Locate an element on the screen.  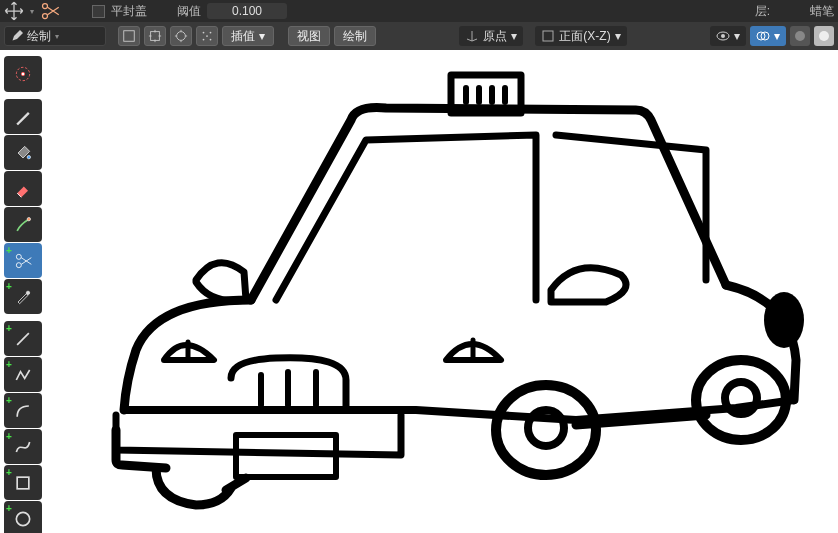
flat-cap-label: 平封盖 is located at coordinates (129, 12).